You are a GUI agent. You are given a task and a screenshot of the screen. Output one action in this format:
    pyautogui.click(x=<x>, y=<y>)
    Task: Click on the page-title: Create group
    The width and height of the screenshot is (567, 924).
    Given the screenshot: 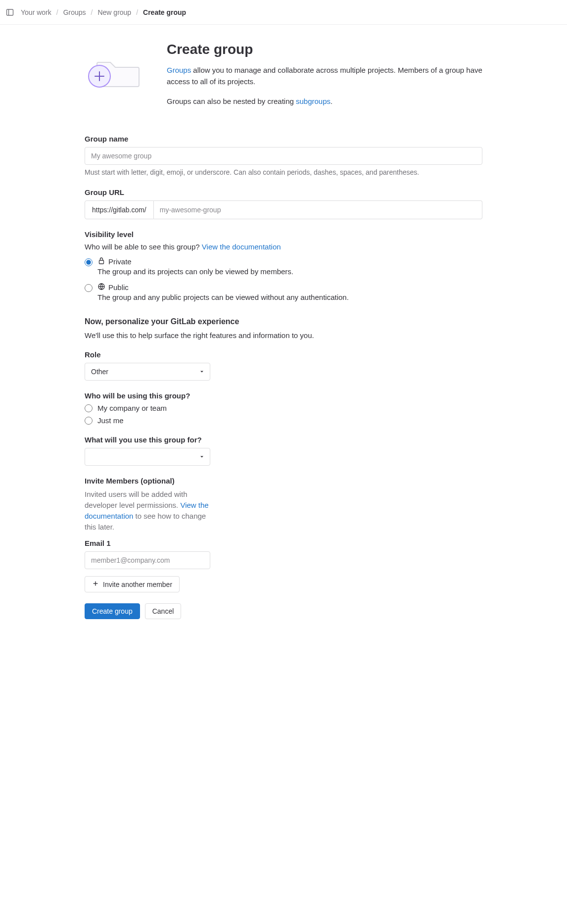 What is the action you would take?
    pyautogui.click(x=325, y=49)
    